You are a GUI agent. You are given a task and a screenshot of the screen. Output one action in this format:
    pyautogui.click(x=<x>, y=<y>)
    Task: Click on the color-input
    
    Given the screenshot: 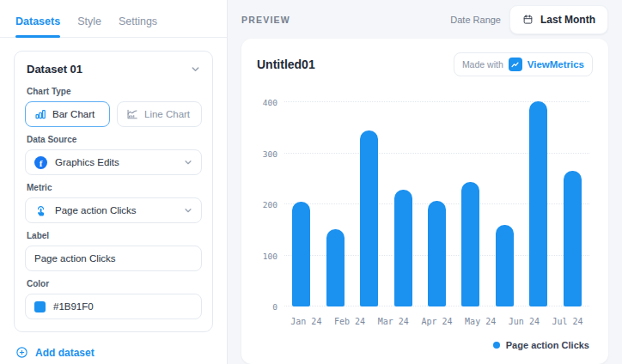 What is the action you would take?
    pyautogui.click(x=123, y=306)
    